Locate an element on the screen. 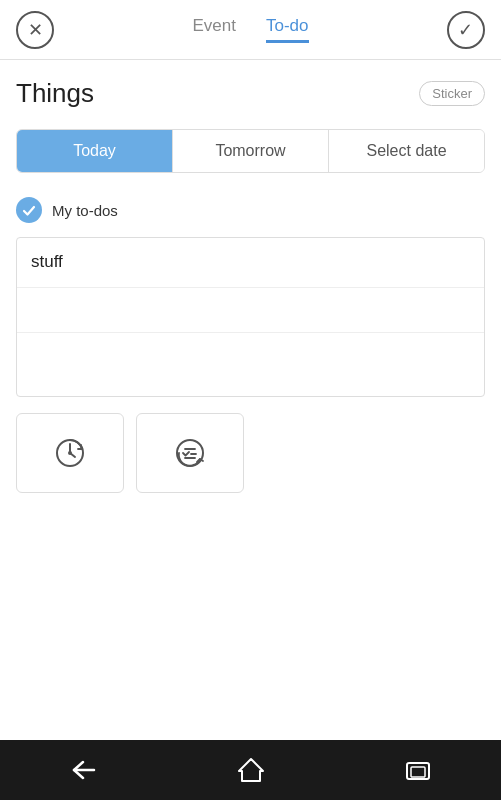  today-button: Today is located at coordinates (95, 151).